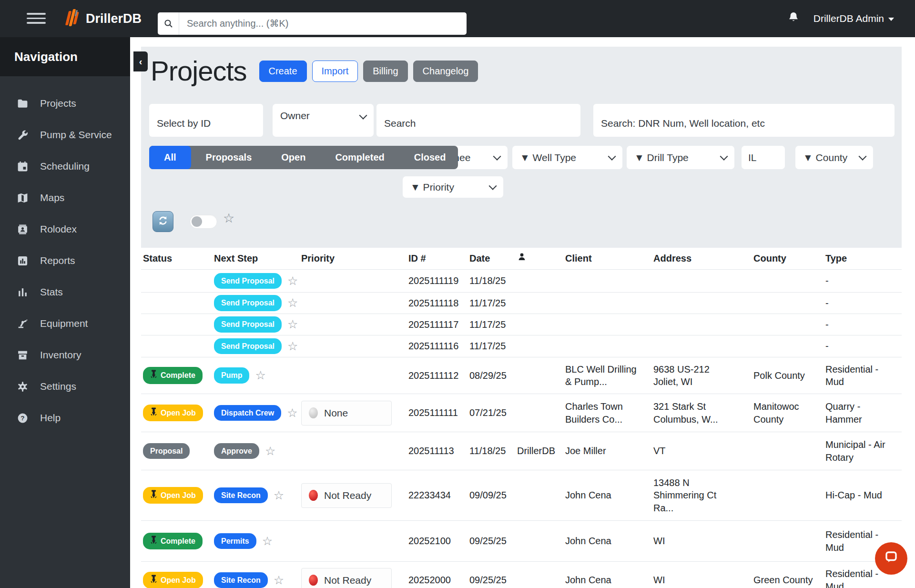 The height and width of the screenshot is (588, 915). I want to click on dnr-search-input, so click(744, 120).